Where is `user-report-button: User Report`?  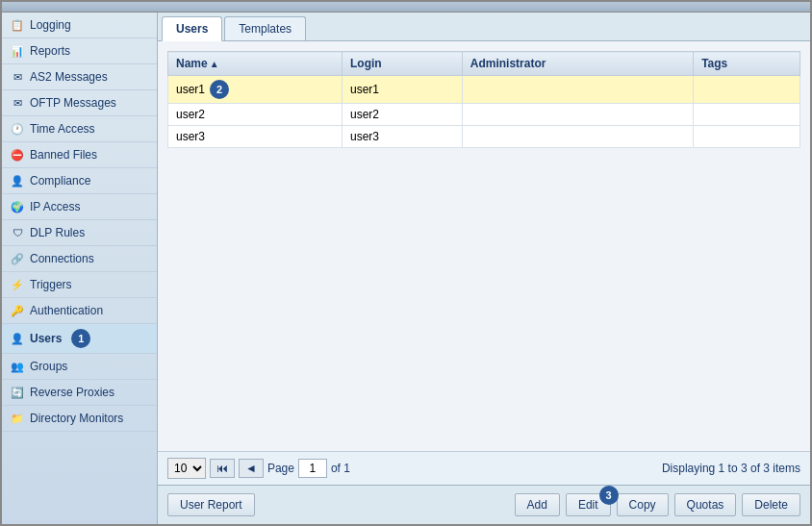 user-report-button: User Report is located at coordinates (212, 505).